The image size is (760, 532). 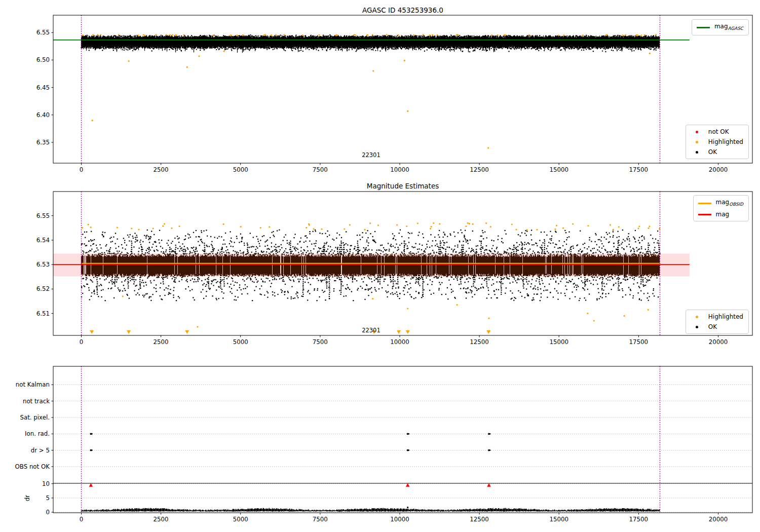 What do you see at coordinates (43, 142) in the screenshot?
I see `tick-label: 6.35` at bounding box center [43, 142].